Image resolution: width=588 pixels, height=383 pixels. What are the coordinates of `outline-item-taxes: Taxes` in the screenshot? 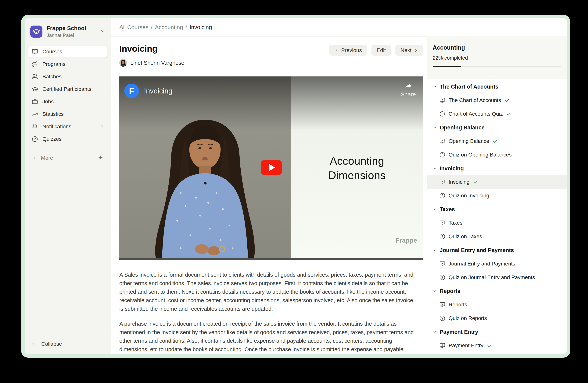 It's located at (497, 223).